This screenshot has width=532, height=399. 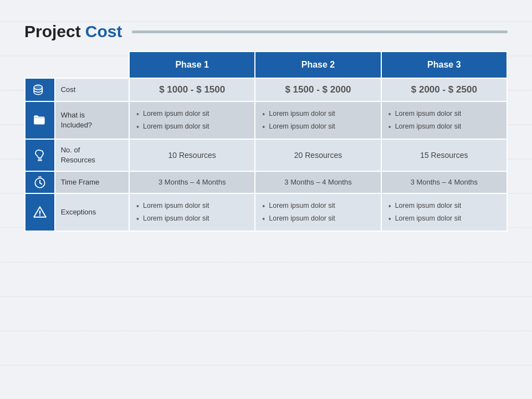 What do you see at coordinates (266, 90) in the screenshot?
I see `row-cost: Cost $ 1000 - $ 1500 $ 1500 - $ 2000 $ 2…` at bounding box center [266, 90].